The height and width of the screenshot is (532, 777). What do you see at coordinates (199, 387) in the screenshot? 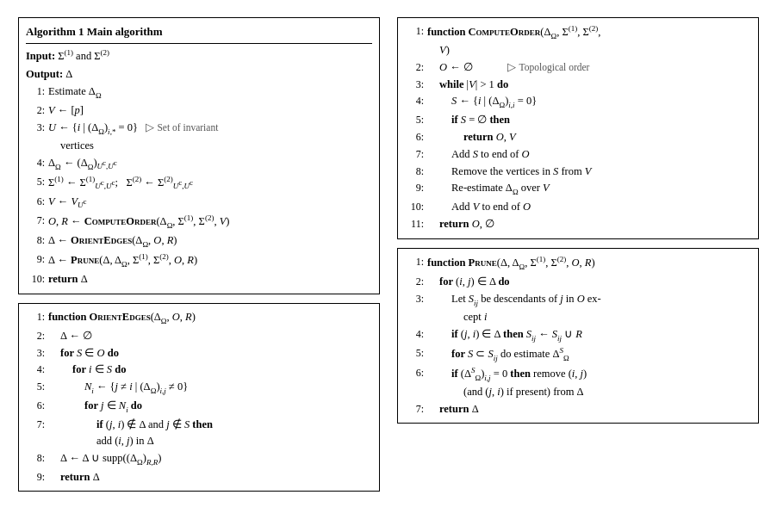
I see `oe-line5: 5: Ni ← {j ≠ i | (ΔΩ)i,j ≠ 0}` at bounding box center [199, 387].